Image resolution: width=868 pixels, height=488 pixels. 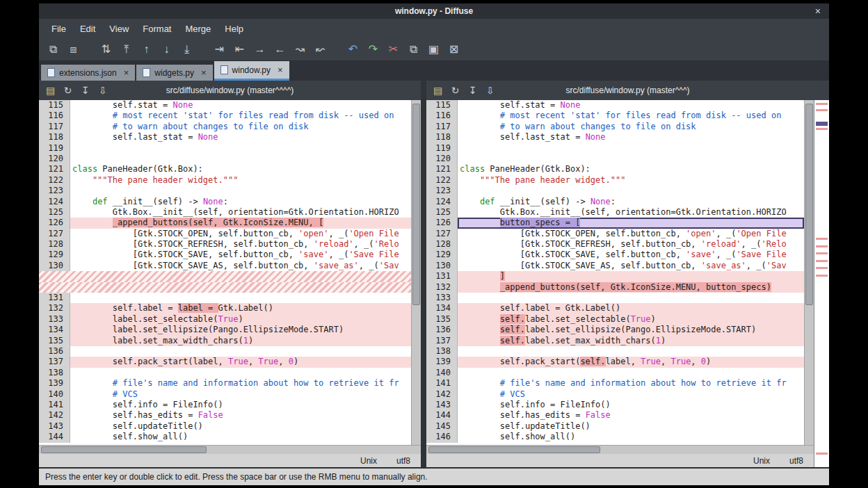 What do you see at coordinates (88, 72) in the screenshot?
I see `tab-extensions-json: extensions.json×` at bounding box center [88, 72].